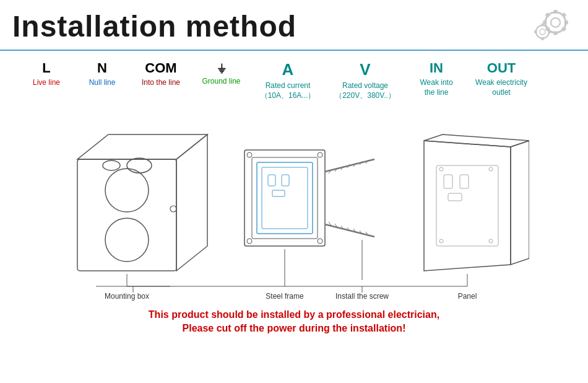  I want to click on legend-L: L Live line, so click(46, 74).